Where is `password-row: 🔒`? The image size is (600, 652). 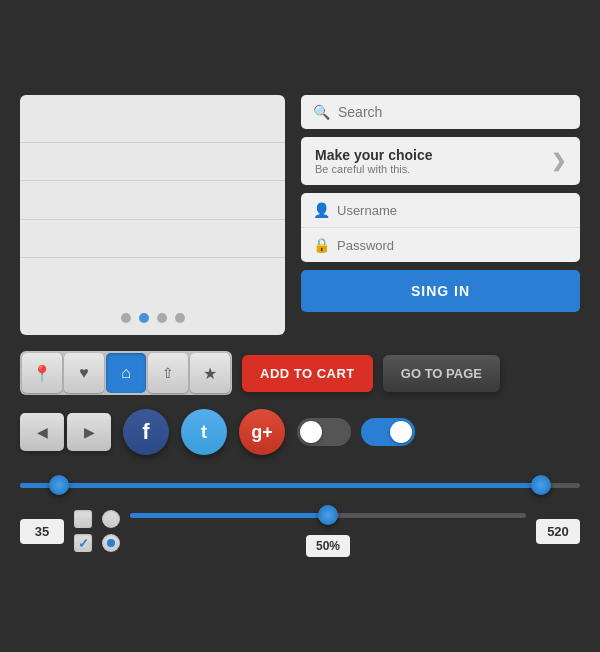
password-row: 🔒 is located at coordinates (440, 245).